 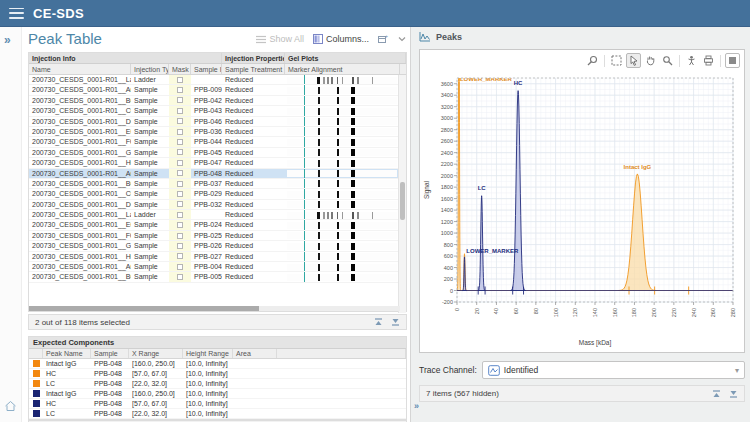 I want to click on zoom-icon, so click(x=668, y=60).